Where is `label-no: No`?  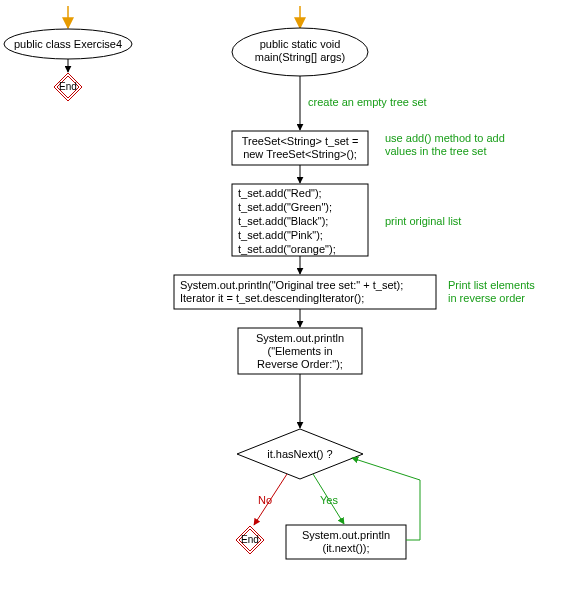 label-no: No is located at coordinates (265, 500).